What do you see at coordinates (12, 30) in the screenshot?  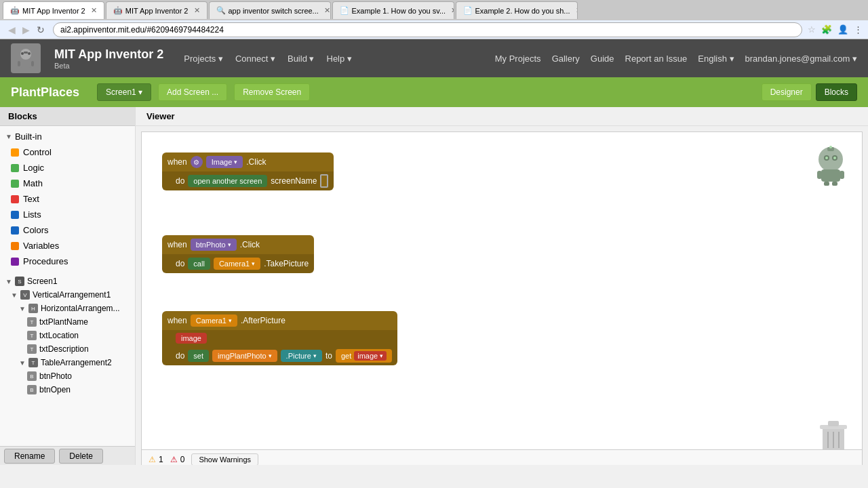 I see `back-icon: ◀` at bounding box center [12, 30].